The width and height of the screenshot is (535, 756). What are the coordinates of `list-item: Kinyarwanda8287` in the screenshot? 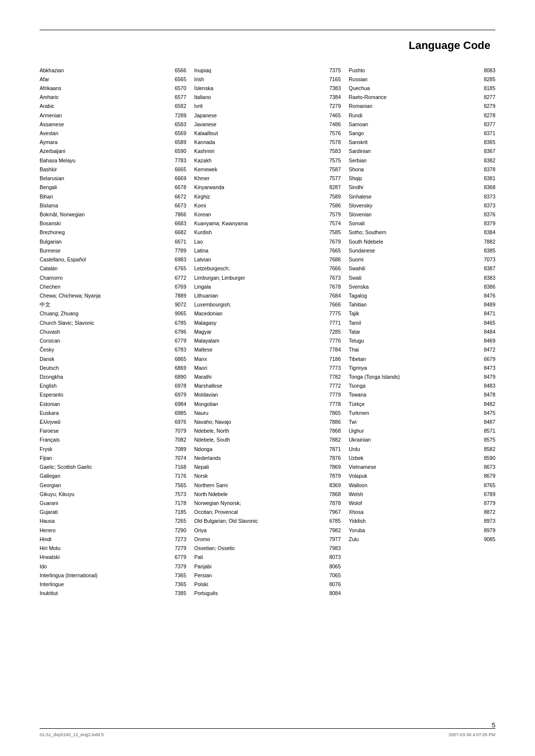 It's located at (268, 188).